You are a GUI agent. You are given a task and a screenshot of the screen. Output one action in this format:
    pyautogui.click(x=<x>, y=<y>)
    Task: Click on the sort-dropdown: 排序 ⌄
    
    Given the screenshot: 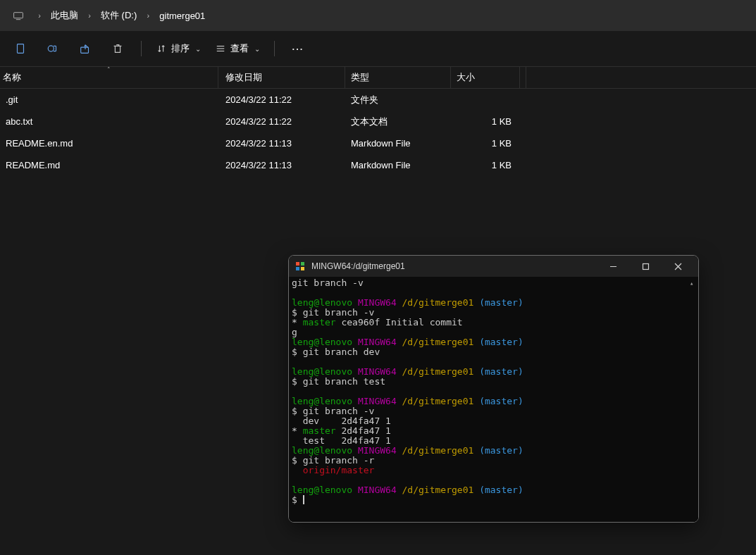 What is the action you would take?
    pyautogui.click(x=178, y=49)
    